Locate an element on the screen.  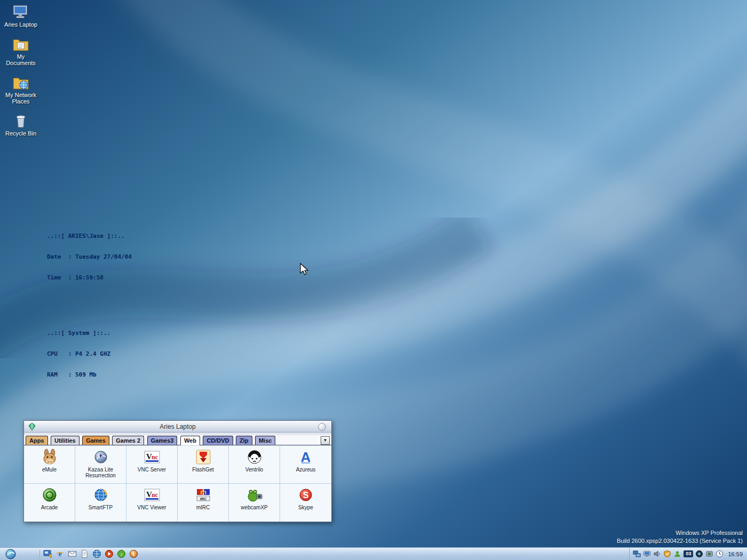
tab-web-active: Web is located at coordinates (190, 441).